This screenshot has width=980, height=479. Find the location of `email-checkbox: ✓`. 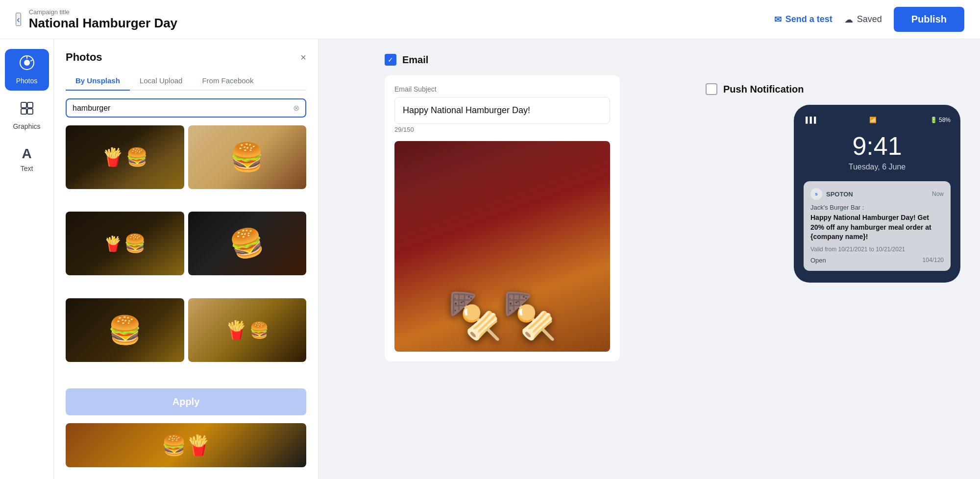

email-checkbox: ✓ is located at coordinates (391, 60).